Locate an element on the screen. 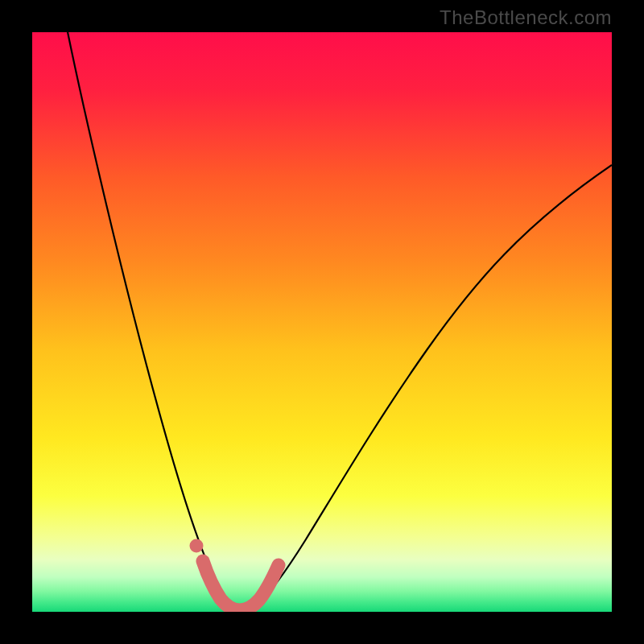 Image resolution: width=644 pixels, height=644 pixels. marker-dot is located at coordinates (196, 546).